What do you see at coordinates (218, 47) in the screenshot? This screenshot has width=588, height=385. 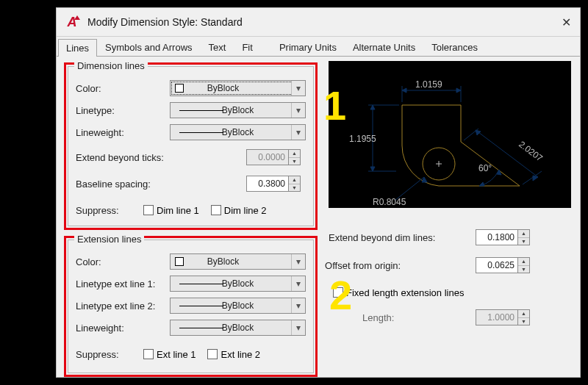 I see `tab-text: Text` at bounding box center [218, 47].